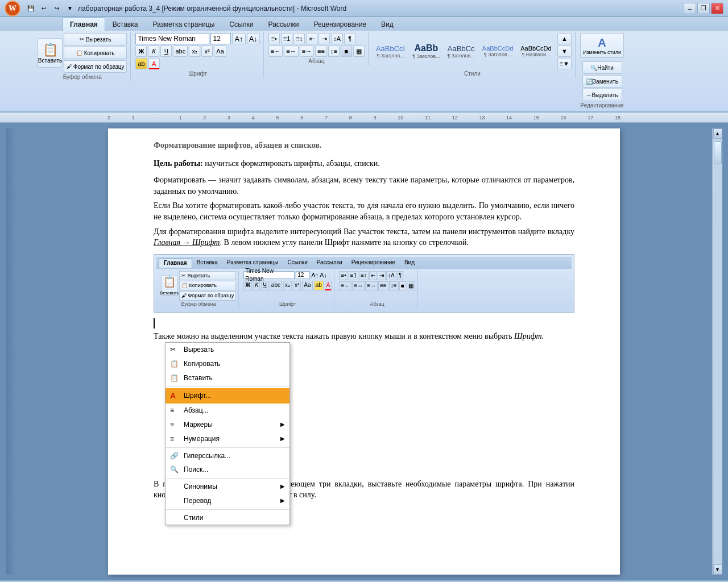 Image resolution: width=728 pixels, height=582 pixels. I want to click on change-styles-button: A Изменить стили, so click(602, 45).